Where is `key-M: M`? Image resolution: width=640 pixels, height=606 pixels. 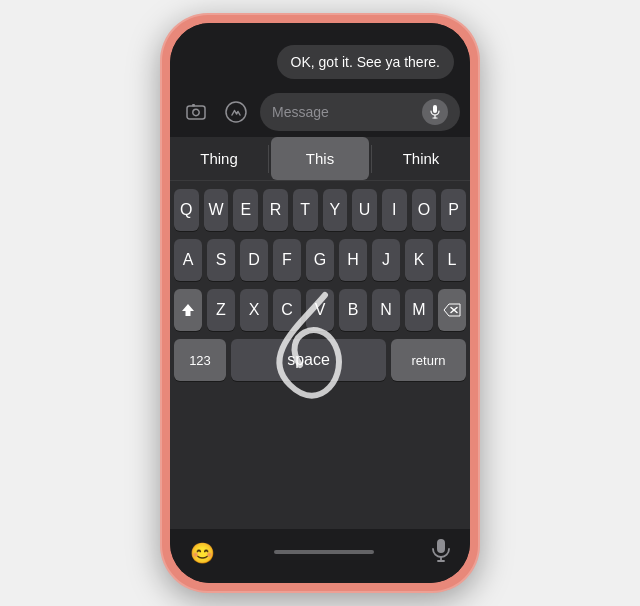 key-M: M is located at coordinates (419, 310).